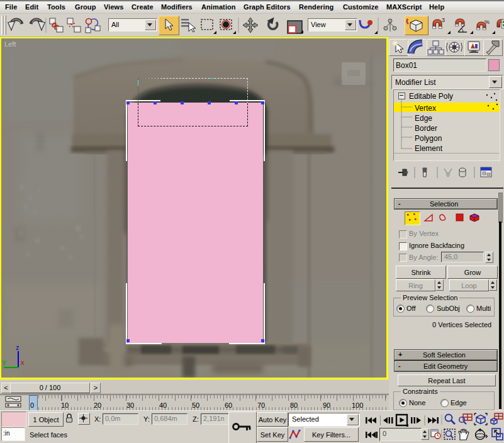 Image resolution: width=504 pixels, height=443 pixels. Describe the element at coordinates (18, 347) in the screenshot. I see `svg-text: z` at that location.